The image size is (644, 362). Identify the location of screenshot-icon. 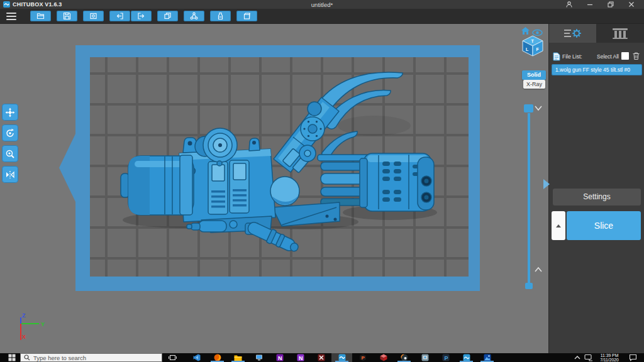
(93, 16).